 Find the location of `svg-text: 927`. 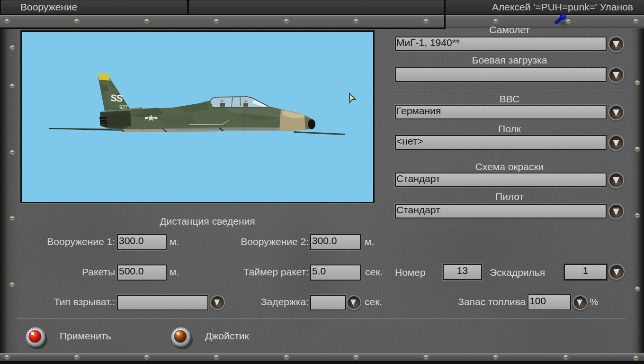

svg-text: 927 is located at coordinates (124, 107).